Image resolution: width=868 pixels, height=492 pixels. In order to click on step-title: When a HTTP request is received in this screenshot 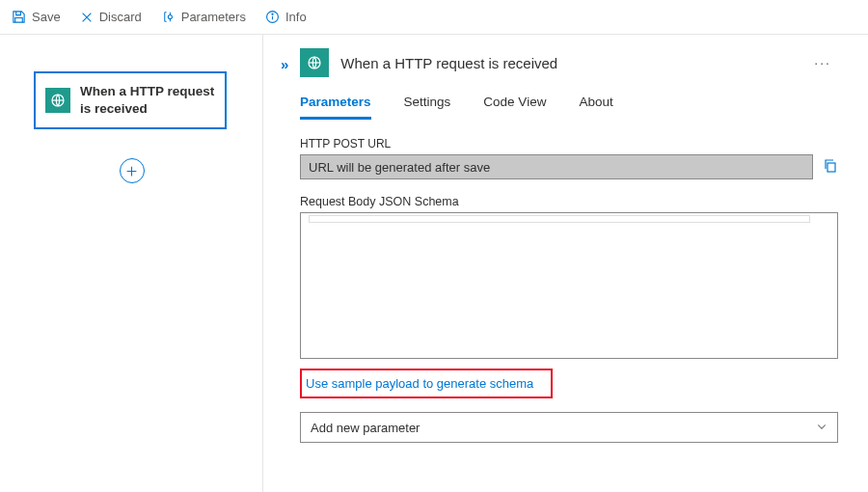, I will do `click(449, 64)`.